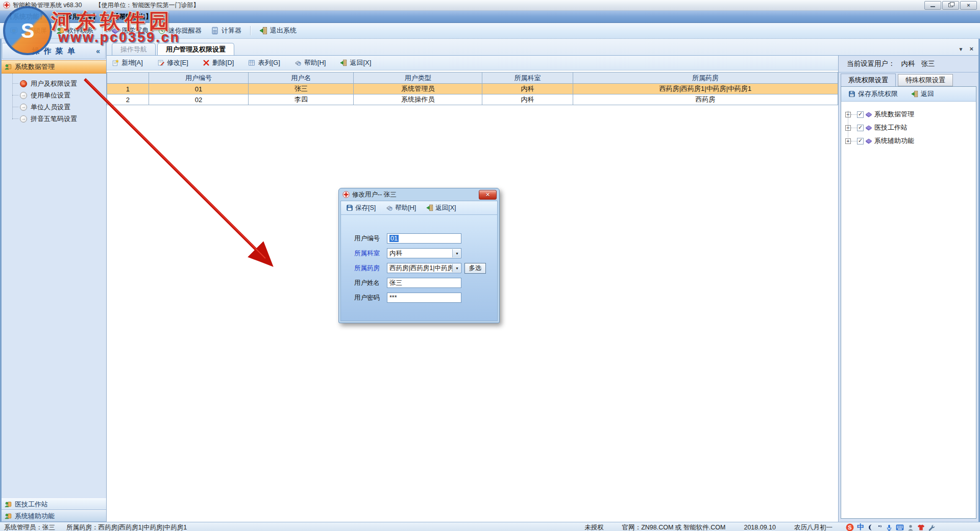 The image size is (980, 531). What do you see at coordinates (900, 527) in the screenshot?
I see `ime-keyboard-icon` at bounding box center [900, 527].